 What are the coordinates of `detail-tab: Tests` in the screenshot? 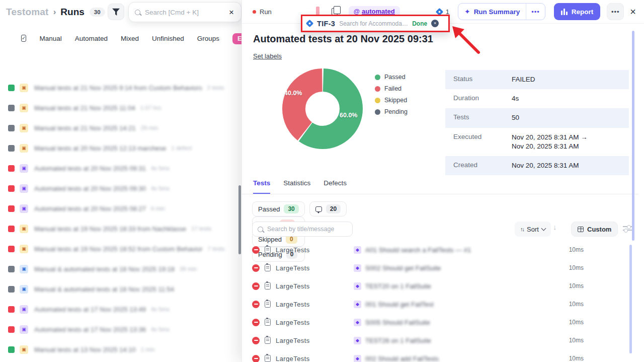 It's located at (262, 186).